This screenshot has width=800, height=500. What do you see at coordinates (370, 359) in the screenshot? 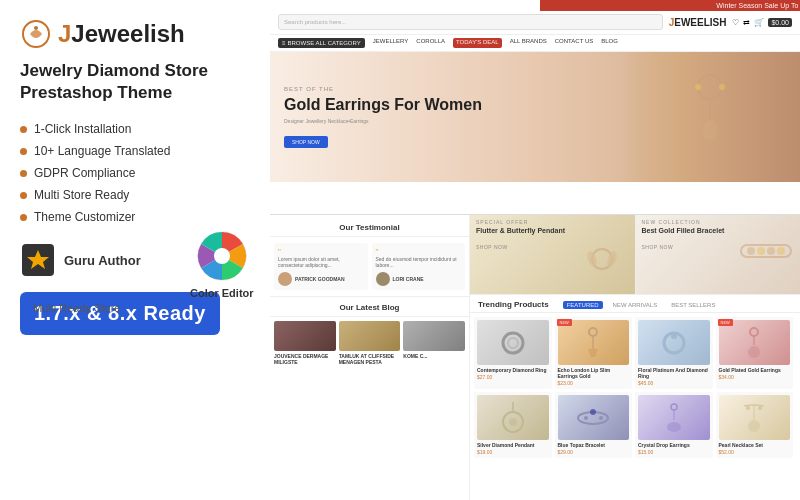
I see `blog-card-title: TAMLUK AT CLIFFSIDE MENAGEN PESTA` at bounding box center [370, 359].